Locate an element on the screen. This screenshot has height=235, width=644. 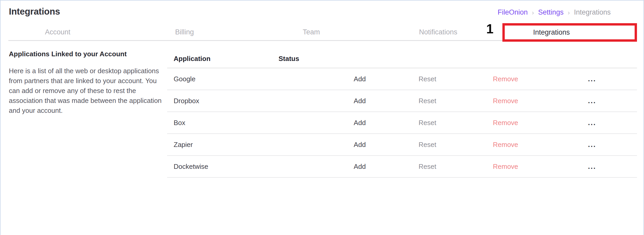
tab-account: Account is located at coordinates (60, 32).